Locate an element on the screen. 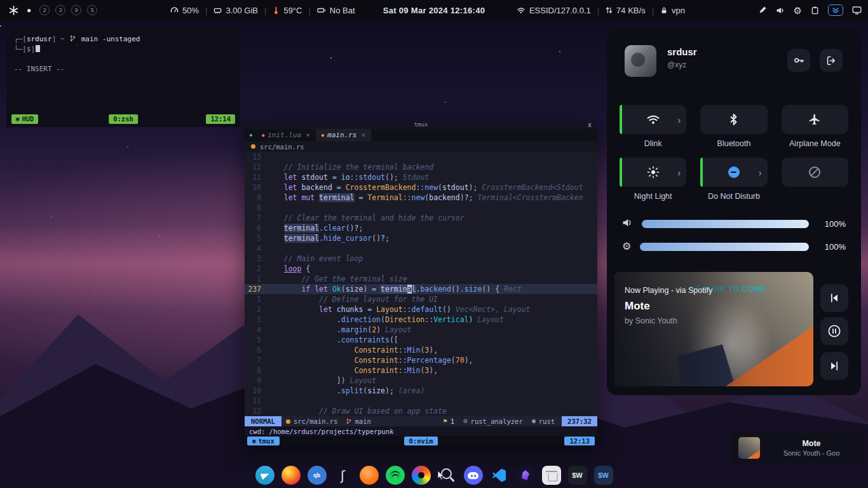 The height and width of the screenshot is (488, 868). workspace-indicator: 3 is located at coordinates (60, 10).